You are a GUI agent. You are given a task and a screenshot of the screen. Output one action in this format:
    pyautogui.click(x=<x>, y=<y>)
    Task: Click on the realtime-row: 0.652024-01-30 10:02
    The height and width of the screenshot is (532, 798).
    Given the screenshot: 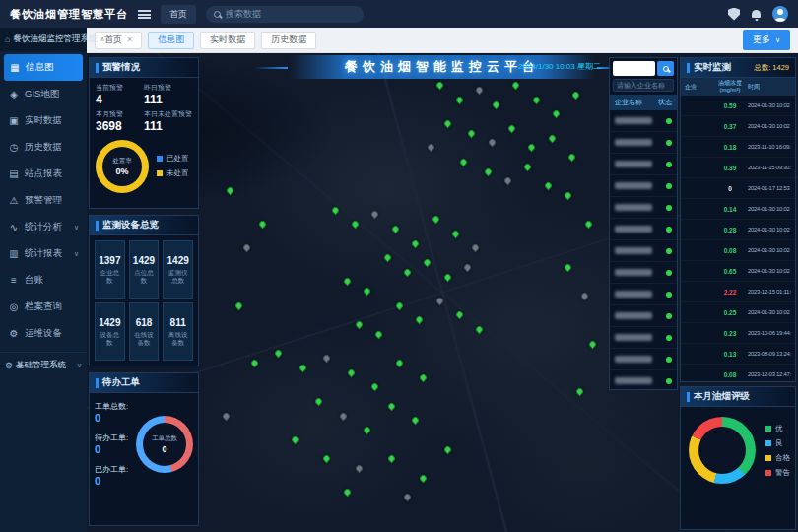 What is the action you would take?
    pyautogui.click(x=738, y=272)
    